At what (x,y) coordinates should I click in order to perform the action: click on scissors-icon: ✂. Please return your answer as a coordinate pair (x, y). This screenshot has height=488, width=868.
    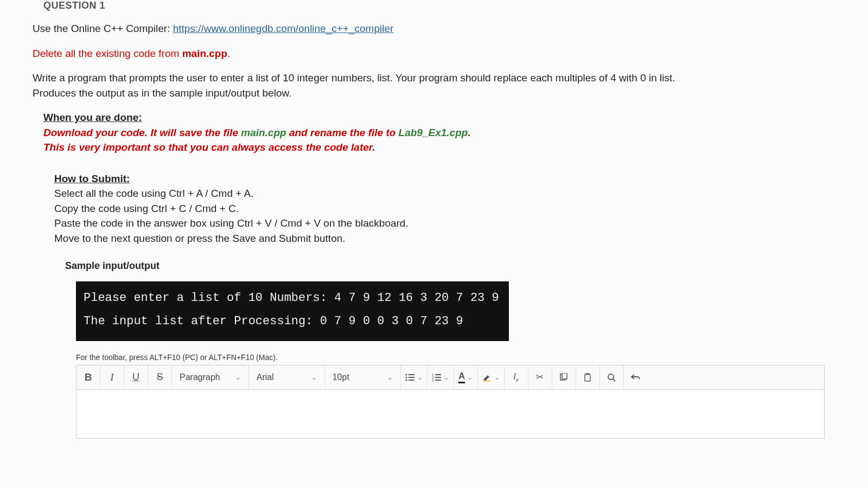
    Looking at the image, I should click on (540, 377).